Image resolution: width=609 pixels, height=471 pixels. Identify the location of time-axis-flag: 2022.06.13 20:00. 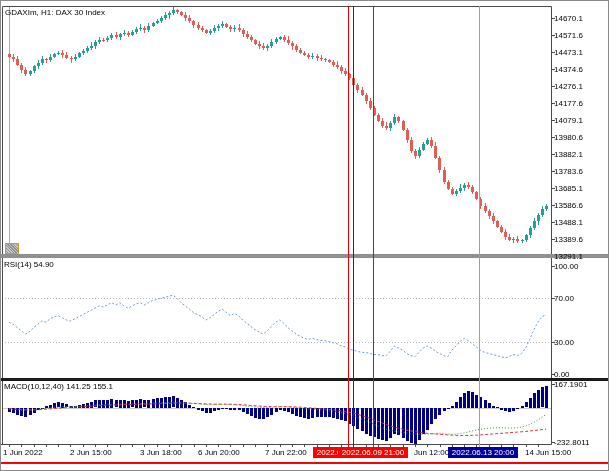
(483, 452).